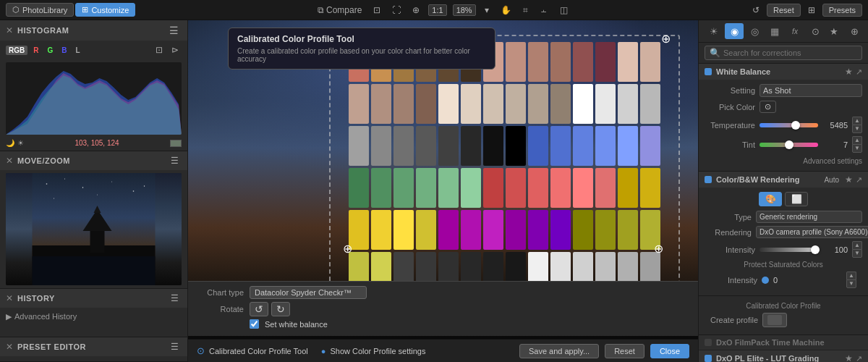 Image resolution: width=868 pixels, height=362 pixels. I want to click on bookmark-icon: ⊕, so click(854, 31).